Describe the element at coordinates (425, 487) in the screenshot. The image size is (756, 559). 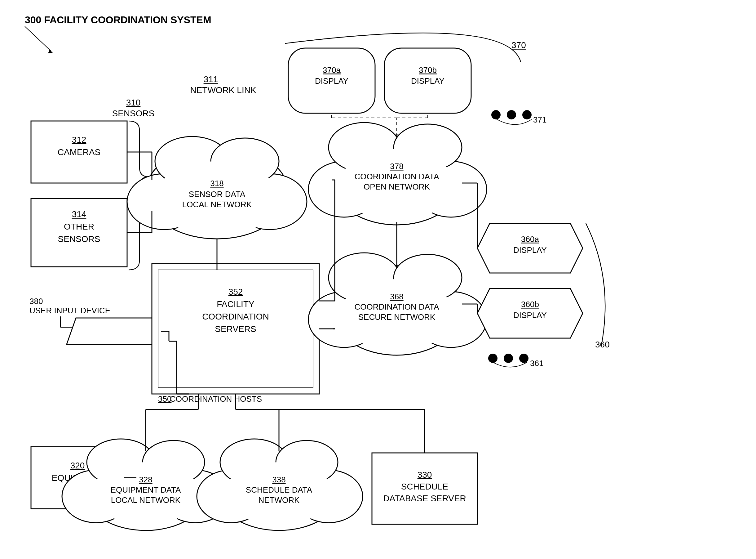
I see `svg-text: SCHEDULE` at that location.